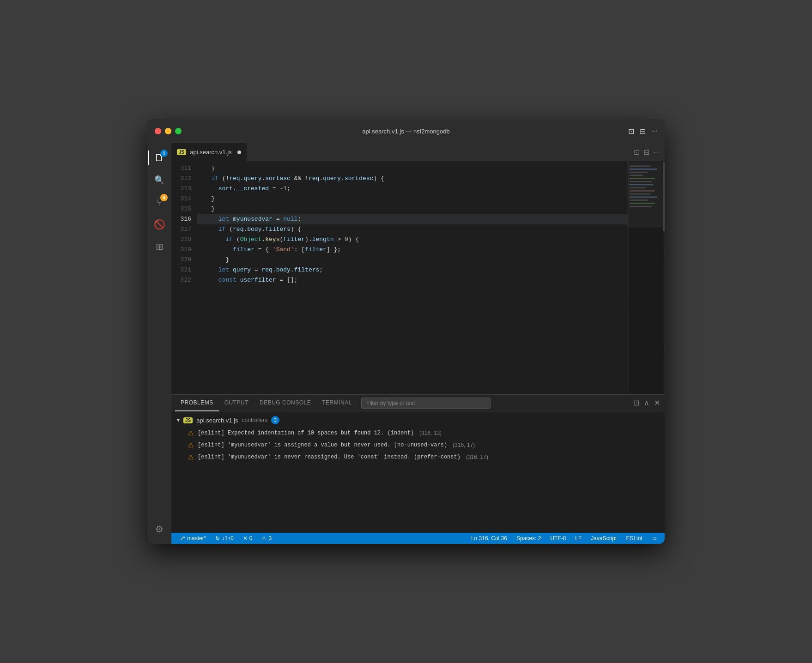 The image size is (812, 663). Describe the element at coordinates (158, 131) in the screenshot. I see `close-button` at that location.